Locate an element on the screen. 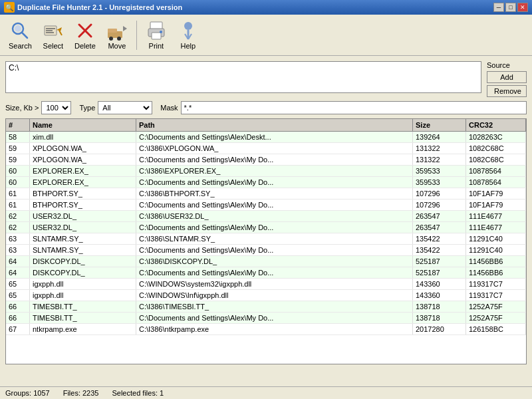 The height and width of the screenshot is (399, 532). table-row: 59 XPLOGON.WA_ C:\Documents and Settings… is located at coordinates (266, 160).